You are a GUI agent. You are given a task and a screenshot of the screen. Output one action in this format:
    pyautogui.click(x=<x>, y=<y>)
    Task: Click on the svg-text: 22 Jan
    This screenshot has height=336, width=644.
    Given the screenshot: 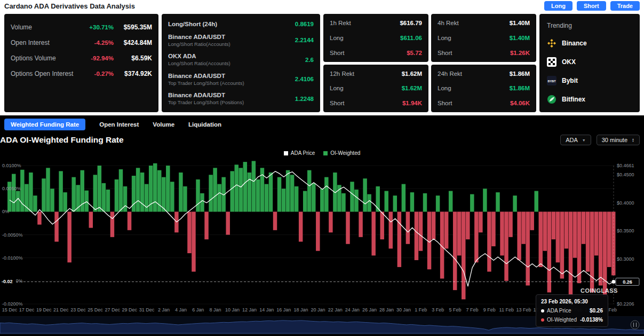 What is the action you would take?
    pyautogui.click(x=335, y=310)
    